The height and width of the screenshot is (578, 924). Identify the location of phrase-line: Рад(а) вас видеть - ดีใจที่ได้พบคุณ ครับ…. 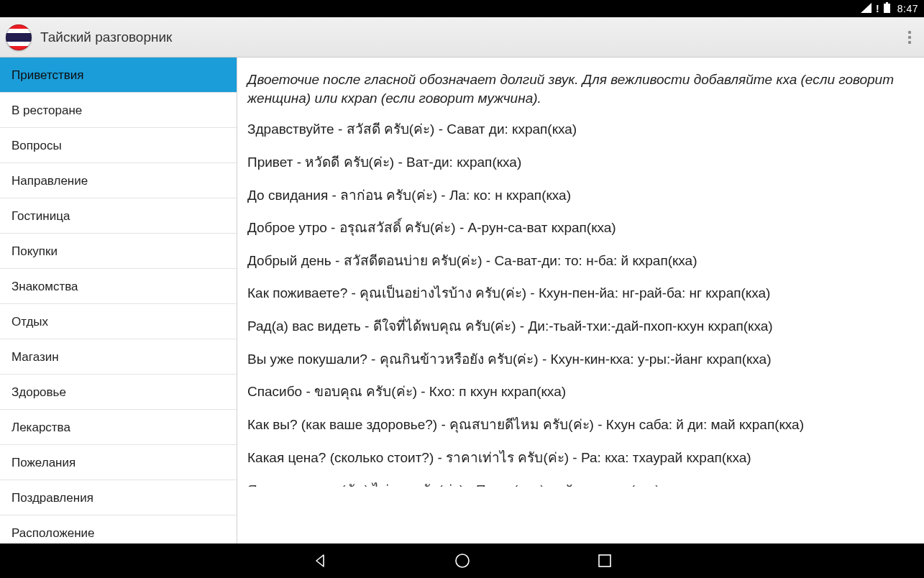
(578, 326).